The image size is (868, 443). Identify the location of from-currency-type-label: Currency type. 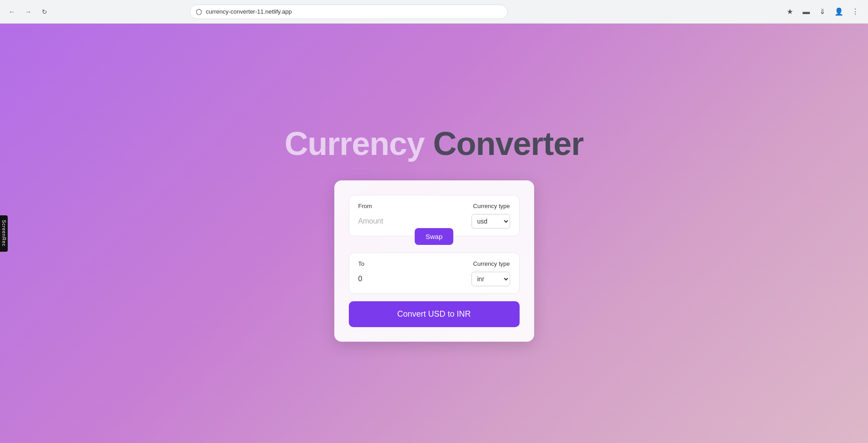
(491, 206).